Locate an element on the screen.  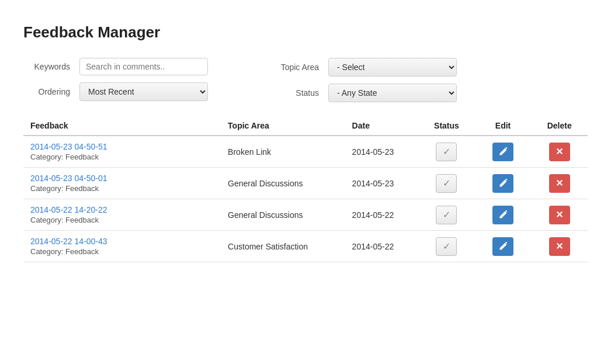
keywords-row: Keywords is located at coordinates (116, 67).